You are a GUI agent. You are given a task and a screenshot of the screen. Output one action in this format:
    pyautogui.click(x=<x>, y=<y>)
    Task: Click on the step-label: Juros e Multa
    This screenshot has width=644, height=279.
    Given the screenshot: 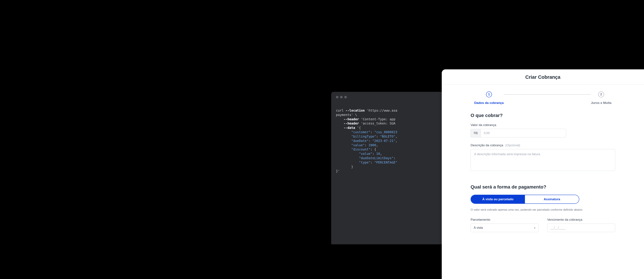 What is the action you would take?
    pyautogui.click(x=601, y=103)
    